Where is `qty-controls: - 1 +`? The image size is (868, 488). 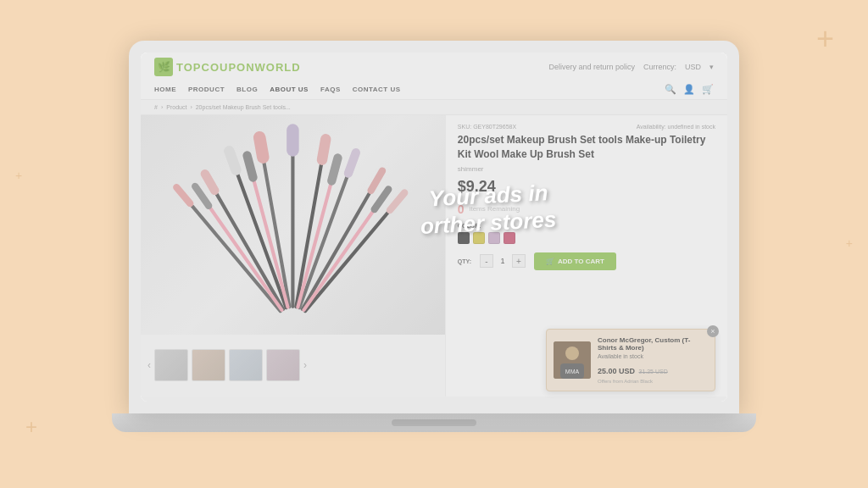
qty-controls: - 1 + is located at coordinates (503, 261).